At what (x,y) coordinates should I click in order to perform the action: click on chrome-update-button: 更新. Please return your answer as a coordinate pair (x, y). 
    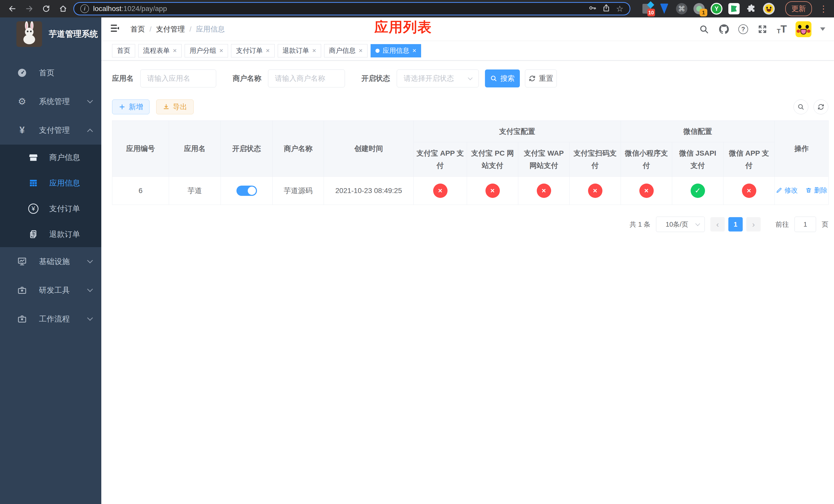
    Looking at the image, I should click on (799, 9).